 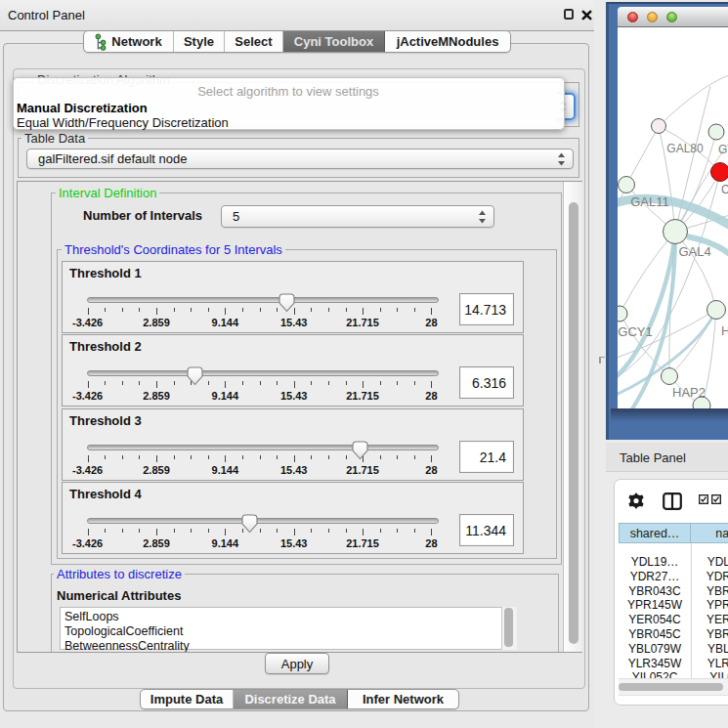 What do you see at coordinates (725, 190) in the screenshot?
I see `svg-text: C` at bounding box center [725, 190].